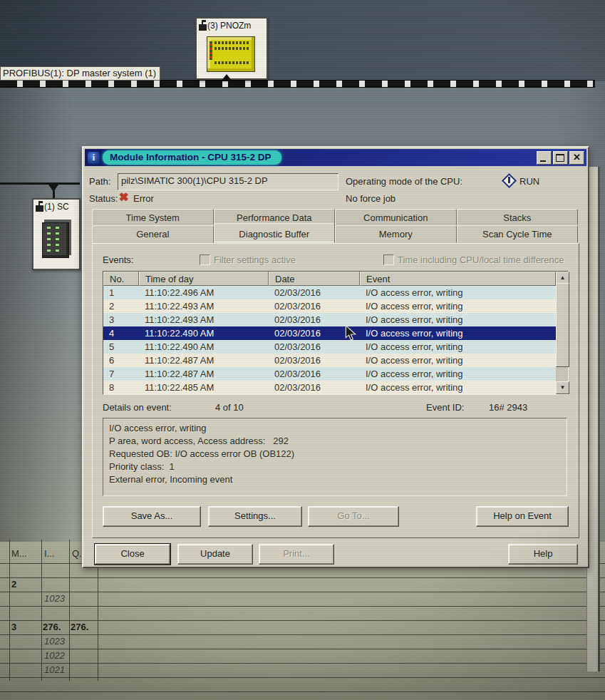 The width and height of the screenshot is (605, 700). Describe the element at coordinates (137, 408) in the screenshot. I see `details-label: Details on event:` at that location.